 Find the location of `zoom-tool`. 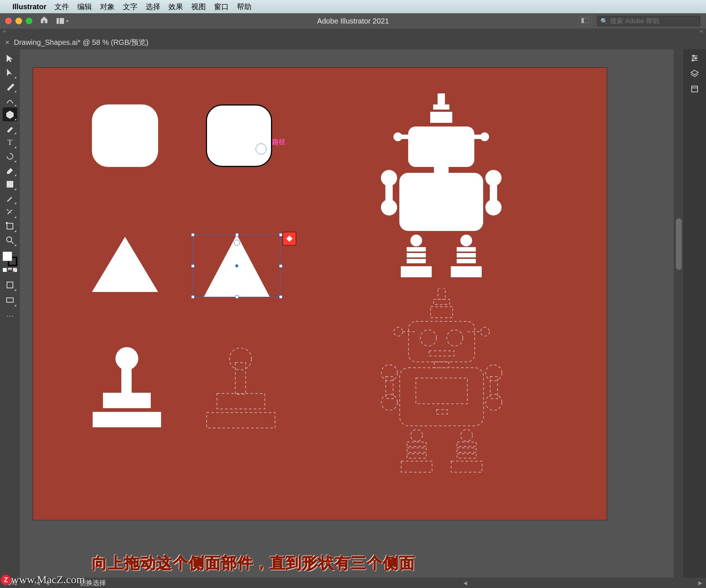

zoom-tool is located at coordinates (10, 240).